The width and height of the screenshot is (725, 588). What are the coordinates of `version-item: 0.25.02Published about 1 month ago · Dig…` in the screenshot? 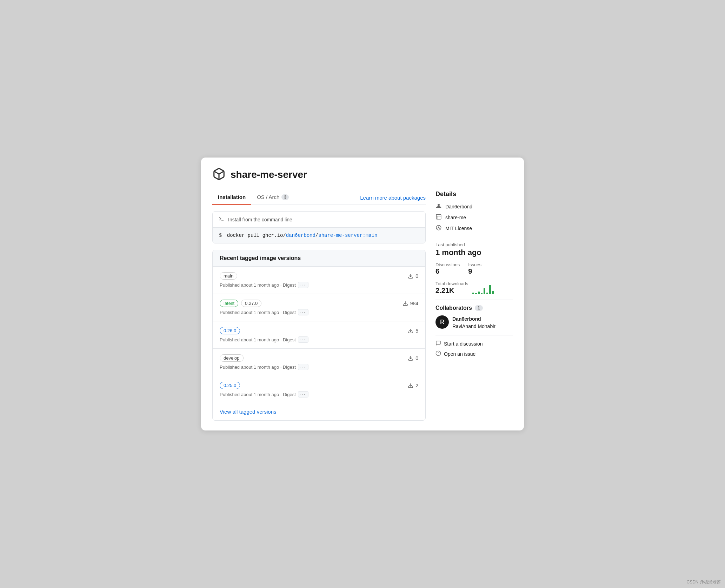 It's located at (319, 389).